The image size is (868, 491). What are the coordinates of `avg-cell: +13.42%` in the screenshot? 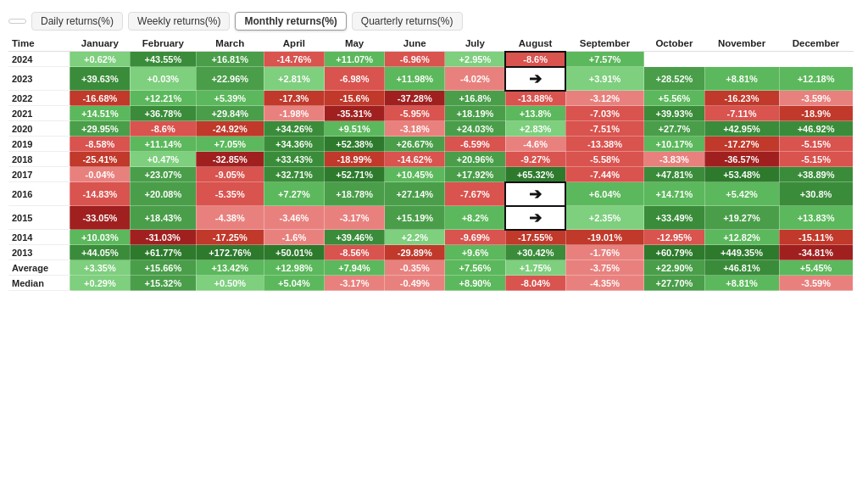 It's located at (230, 268).